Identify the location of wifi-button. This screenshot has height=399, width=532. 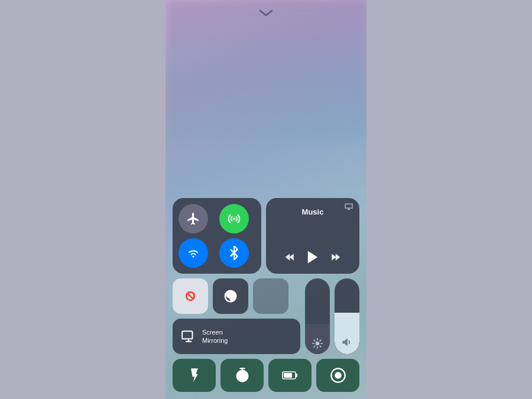
(193, 253).